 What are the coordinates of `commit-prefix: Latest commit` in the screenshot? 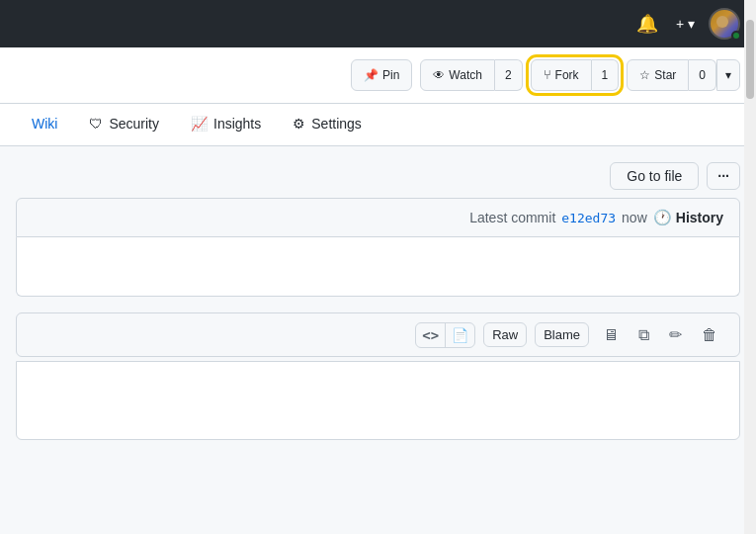 It's located at (512, 218).